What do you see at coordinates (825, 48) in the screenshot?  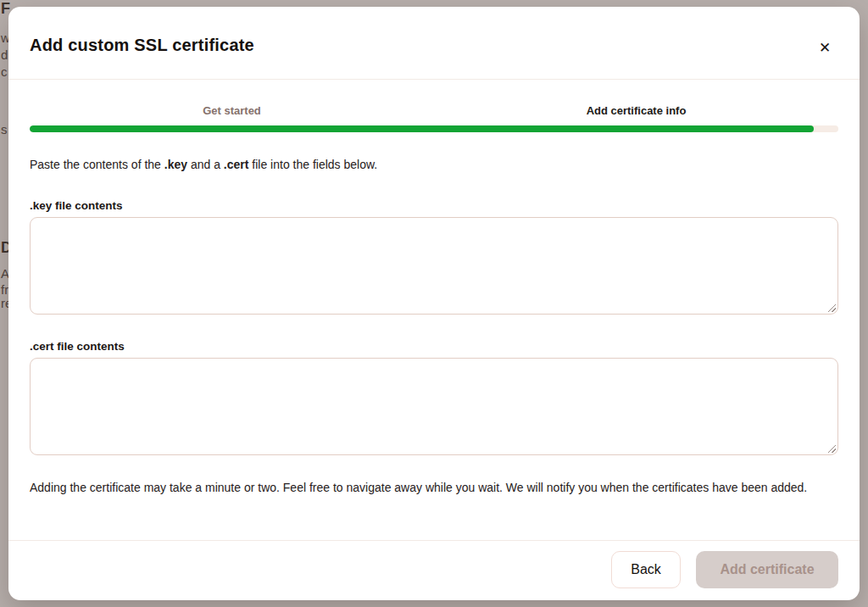 I see `close-icon: ✕` at bounding box center [825, 48].